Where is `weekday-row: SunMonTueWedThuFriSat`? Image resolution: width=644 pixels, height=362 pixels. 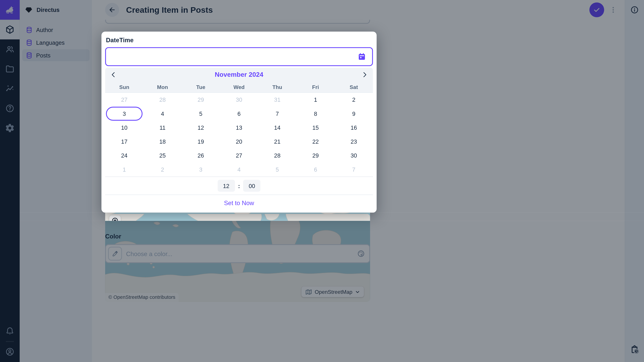
weekday-row: SunMonTueWedThuFriSat is located at coordinates (239, 87).